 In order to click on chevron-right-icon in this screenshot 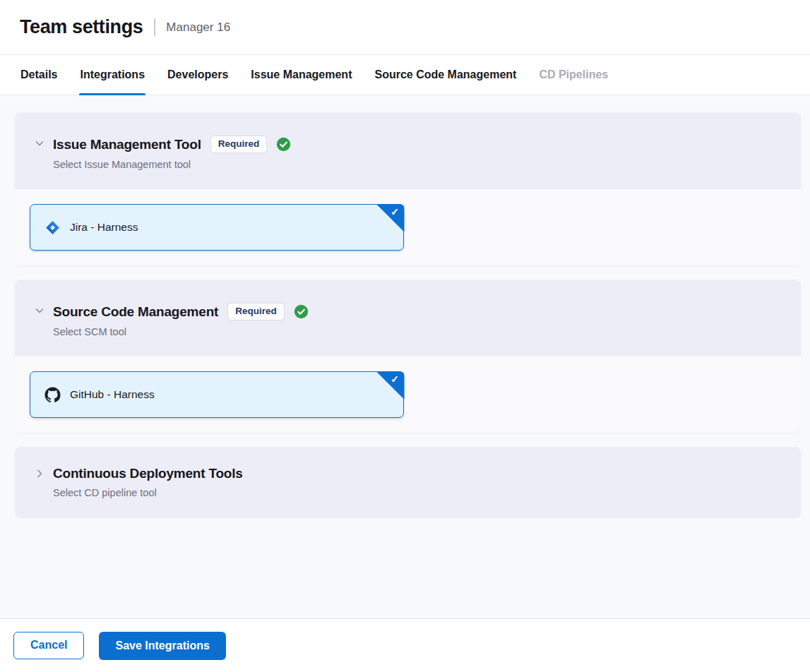, I will do `click(40, 475)`.